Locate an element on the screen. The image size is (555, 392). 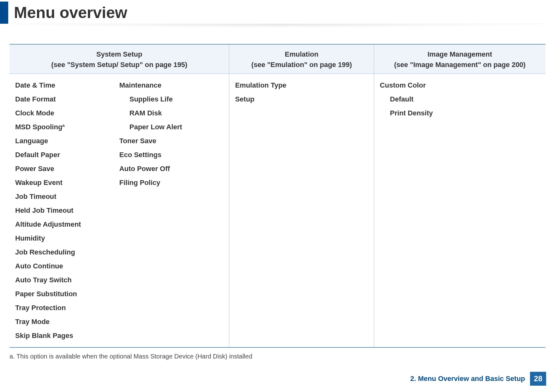
menu-item: Job Timeout is located at coordinates (67, 197).